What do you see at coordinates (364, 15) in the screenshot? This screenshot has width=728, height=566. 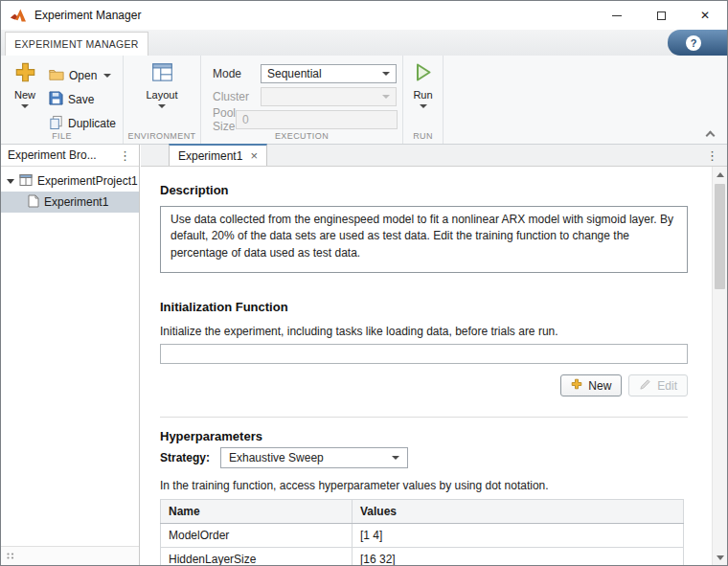 I see `title-bar: Experiment Manager ✕` at bounding box center [364, 15].